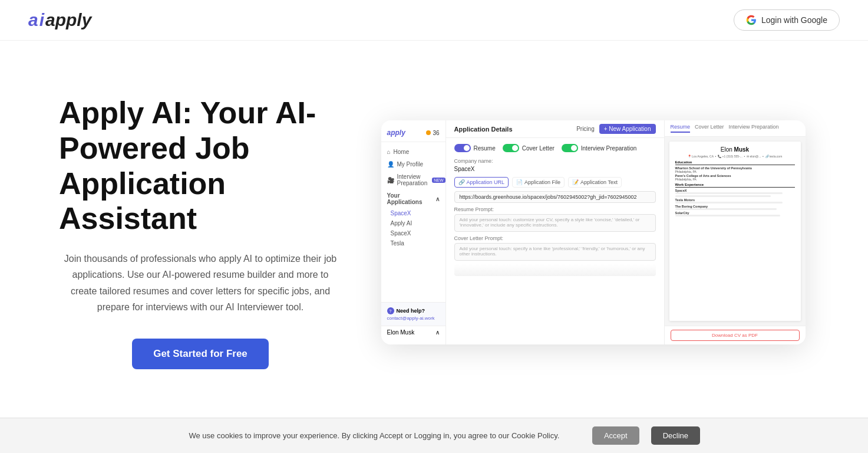  Describe the element at coordinates (402, 152) in the screenshot. I see `sidebar-home-label: Home` at that location.